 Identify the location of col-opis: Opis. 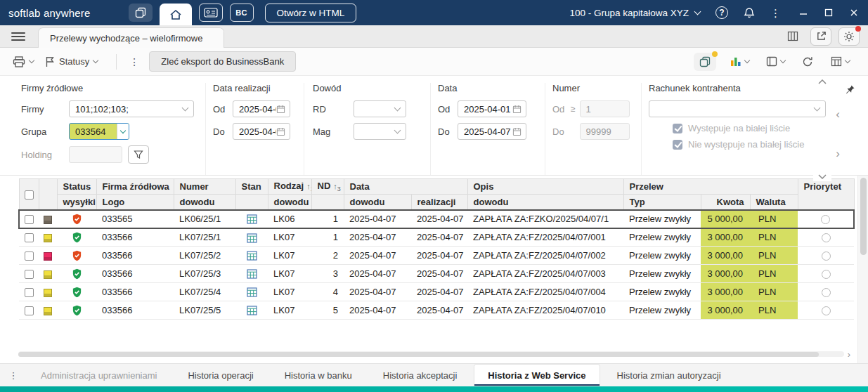
(545, 187).